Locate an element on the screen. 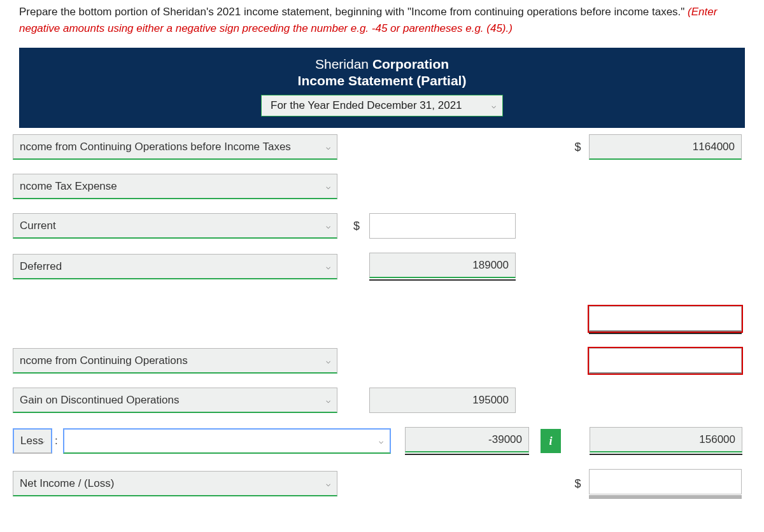 This screenshot has width=764, height=532. amount-input: -39000 is located at coordinates (467, 440).